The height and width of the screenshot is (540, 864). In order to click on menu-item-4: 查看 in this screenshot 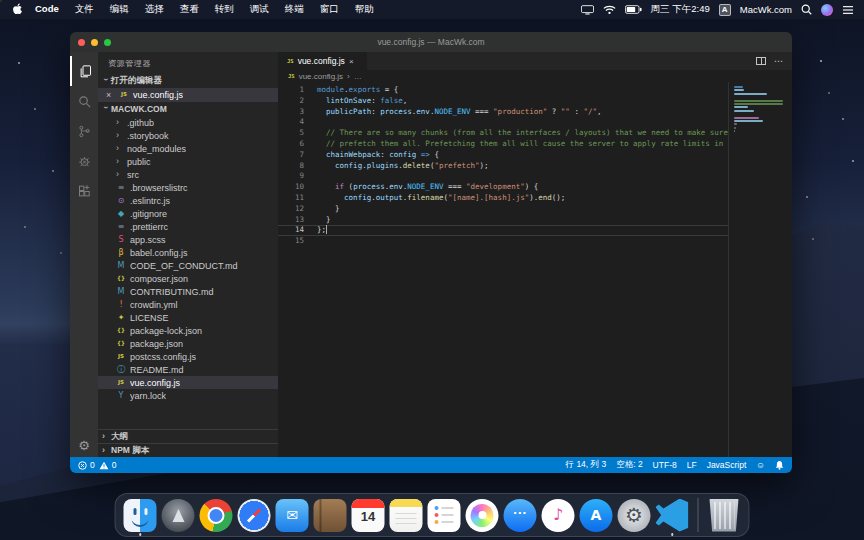, I will do `click(190, 10)`.